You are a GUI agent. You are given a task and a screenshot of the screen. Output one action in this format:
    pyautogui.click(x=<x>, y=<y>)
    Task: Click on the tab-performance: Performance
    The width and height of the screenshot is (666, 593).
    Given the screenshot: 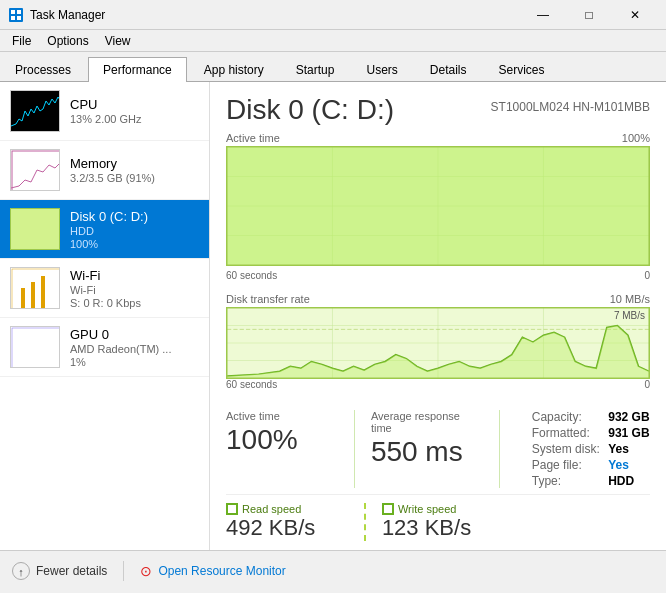 What is the action you would take?
    pyautogui.click(x=138, y=70)
    